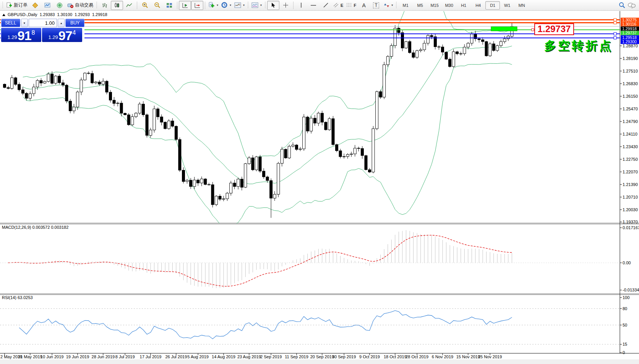 This screenshot has height=364, width=639. Describe the element at coordinates (313, 5) in the screenshot. I see `horizontal-line-tool` at that location.